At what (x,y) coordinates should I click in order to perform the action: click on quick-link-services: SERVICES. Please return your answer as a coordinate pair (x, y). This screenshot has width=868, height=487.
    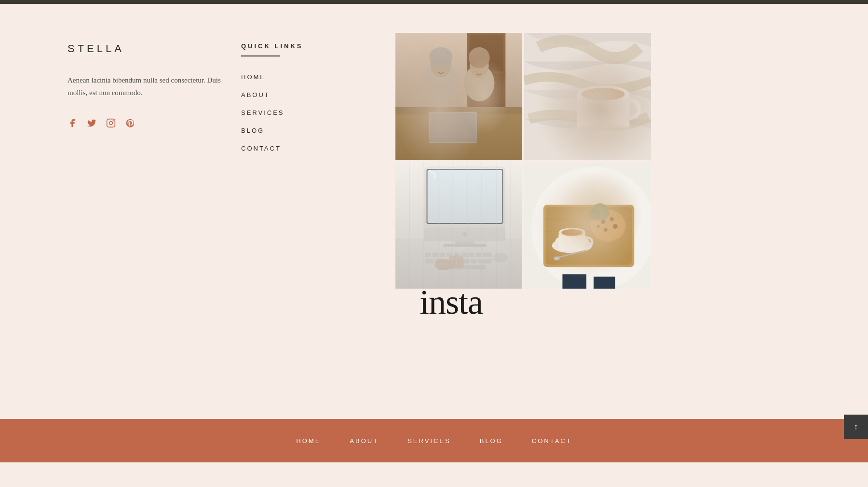
    Looking at the image, I should click on (299, 113).